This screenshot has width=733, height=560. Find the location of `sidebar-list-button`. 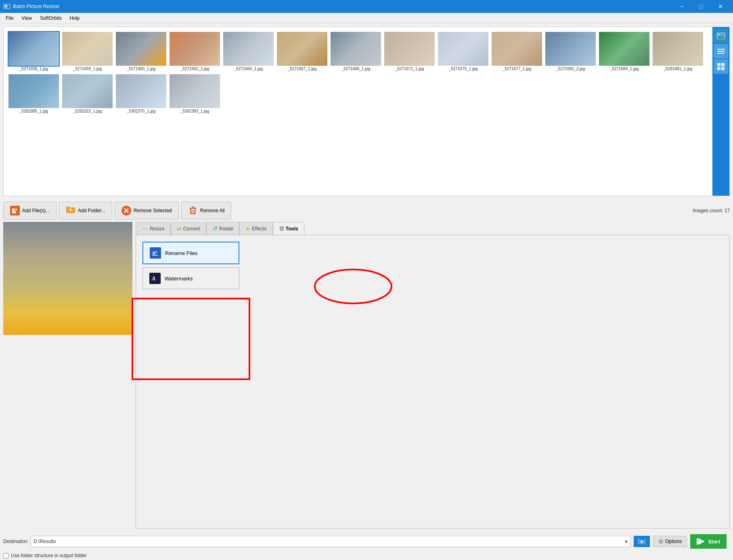

sidebar-list-button is located at coordinates (721, 51).